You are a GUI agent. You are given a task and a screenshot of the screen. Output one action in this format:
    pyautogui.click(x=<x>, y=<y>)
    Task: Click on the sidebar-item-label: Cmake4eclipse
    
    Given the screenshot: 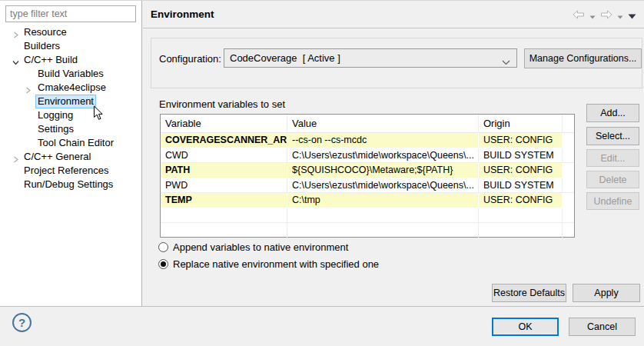 What is the action you would take?
    pyautogui.click(x=72, y=88)
    